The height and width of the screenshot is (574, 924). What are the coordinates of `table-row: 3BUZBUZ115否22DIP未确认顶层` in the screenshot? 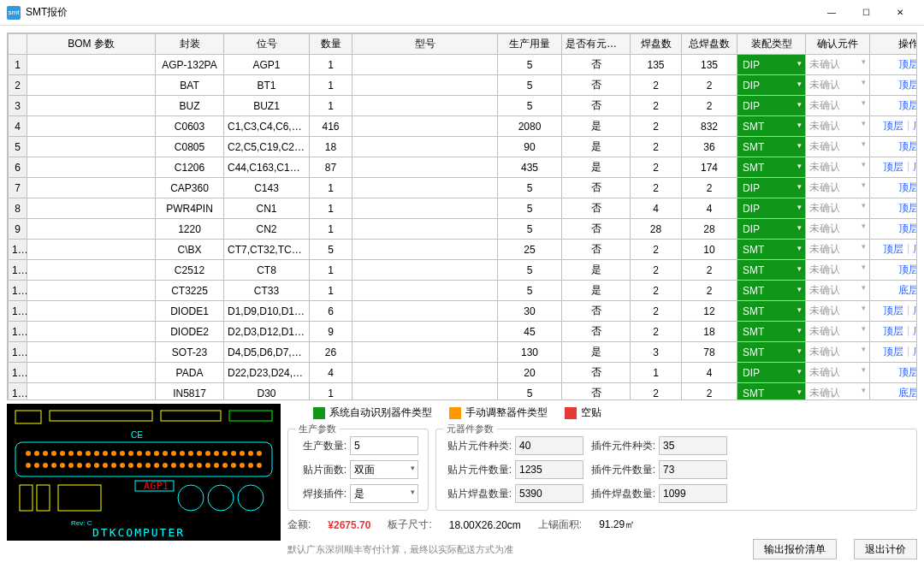 It's located at (464, 106).